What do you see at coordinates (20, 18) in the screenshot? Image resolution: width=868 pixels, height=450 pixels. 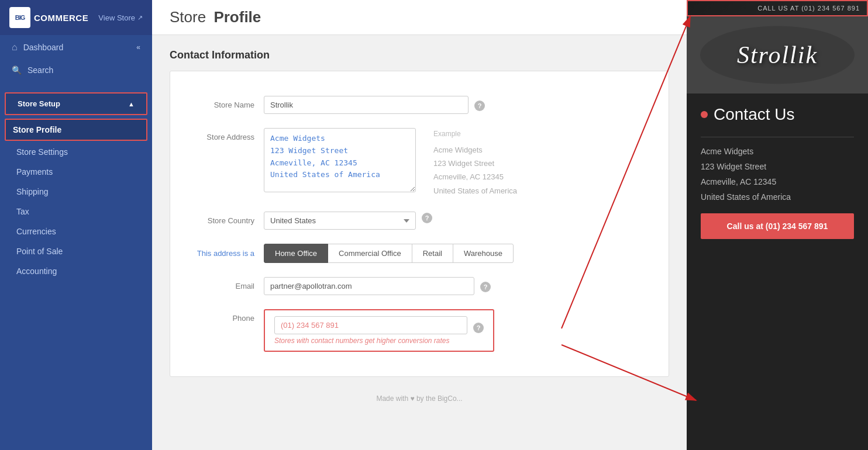 I see `logo-big: BIG` at bounding box center [20, 18].